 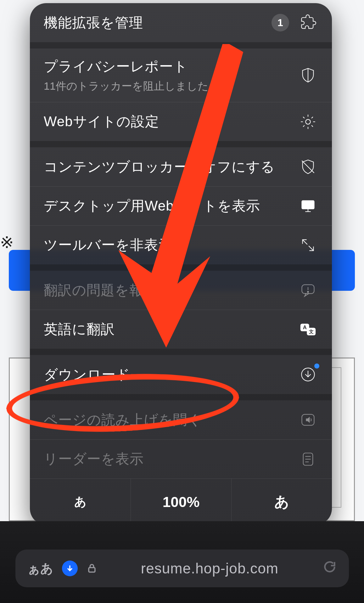 I want to click on lock-icon, so click(x=92, y=568).